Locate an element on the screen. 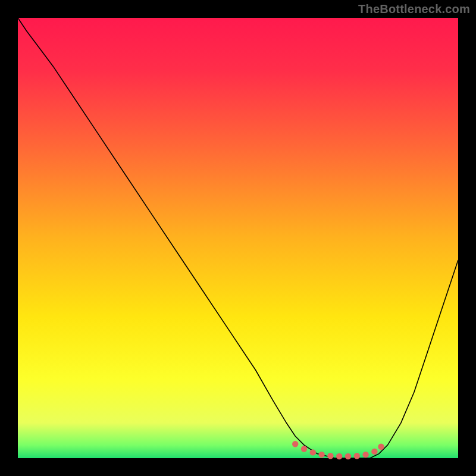 The image size is (476, 476). watermark-text: TheBottleneck.com is located at coordinates (414, 10).